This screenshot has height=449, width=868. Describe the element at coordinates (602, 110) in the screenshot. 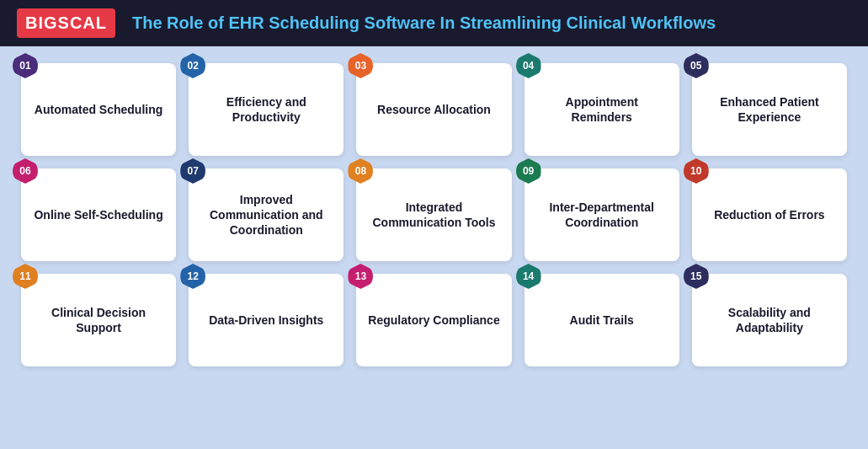

I see `card-label: Appointment Reminders` at that location.